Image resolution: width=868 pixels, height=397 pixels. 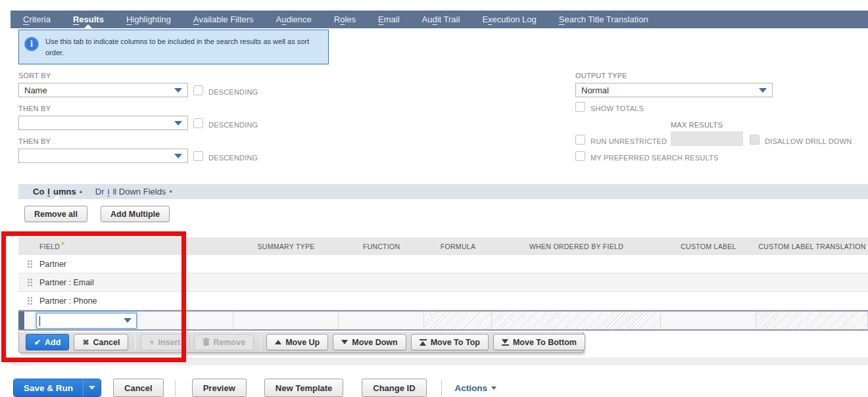 I want to click on column-header-when-ordered-by-field: WHEN ORDERED BY FIELD, so click(x=576, y=246).